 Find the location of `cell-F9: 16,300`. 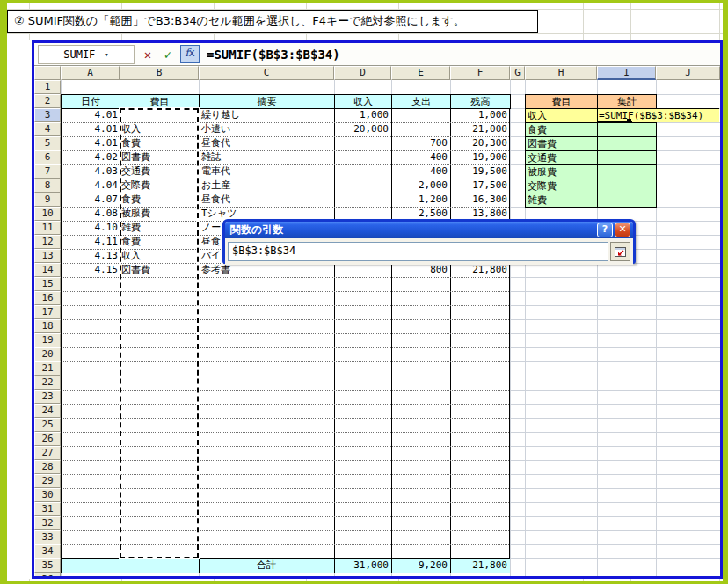

cell-F9: 16,300 is located at coordinates (478, 200).